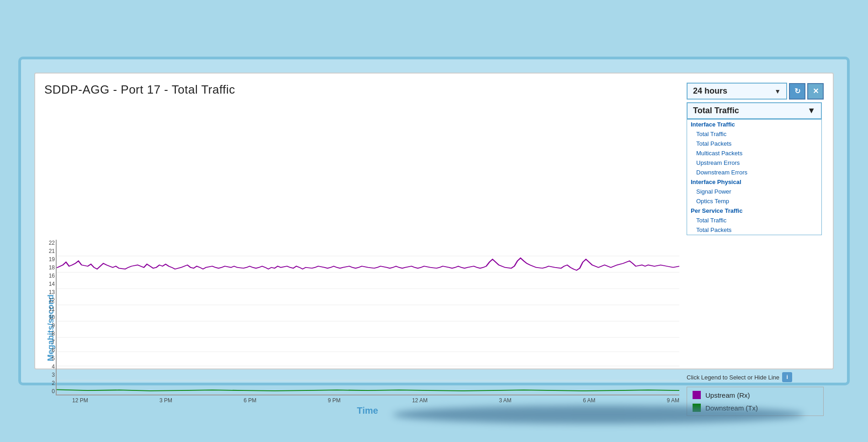 This screenshot has width=868, height=442. What do you see at coordinates (728, 395) in the screenshot?
I see `legend-label-upstream: Upstream (Rx)` at bounding box center [728, 395].